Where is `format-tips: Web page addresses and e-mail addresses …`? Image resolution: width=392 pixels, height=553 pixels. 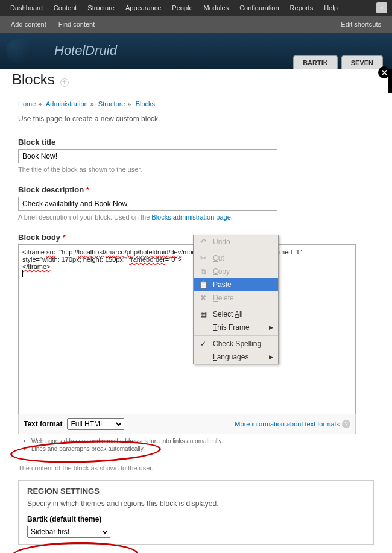 format-tips: Web page addresses and e-mail addresses … is located at coordinates (196, 443).